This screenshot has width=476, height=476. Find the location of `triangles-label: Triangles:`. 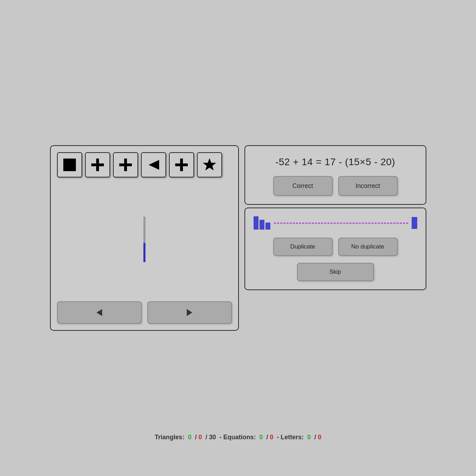

triangles-label: Triangles: is located at coordinates (169, 437).